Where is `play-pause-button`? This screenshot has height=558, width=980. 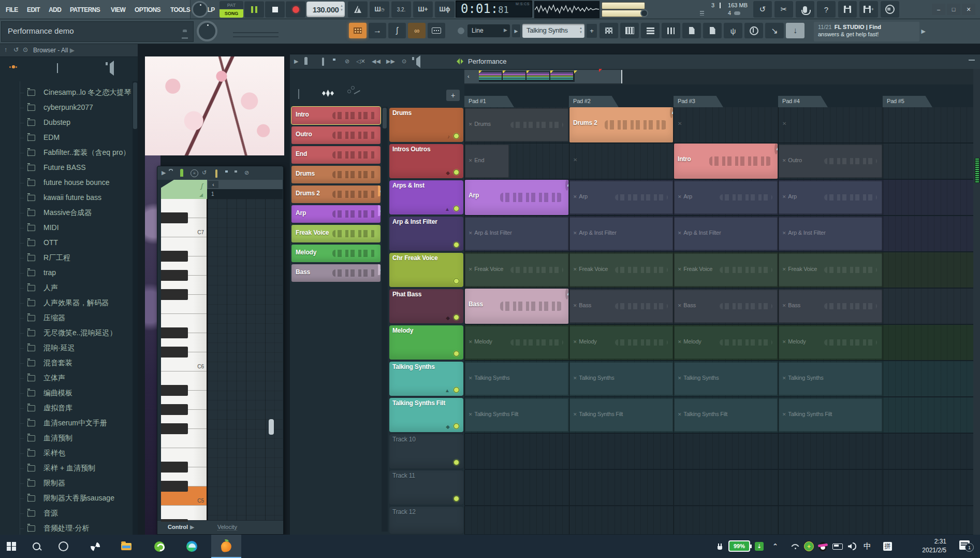
play-pause-button is located at coordinates (254, 9).